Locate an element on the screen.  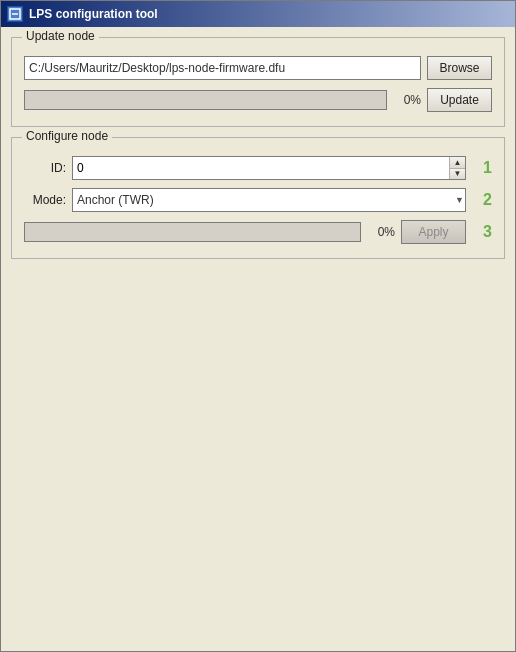
app-icon is located at coordinates (15, 14).